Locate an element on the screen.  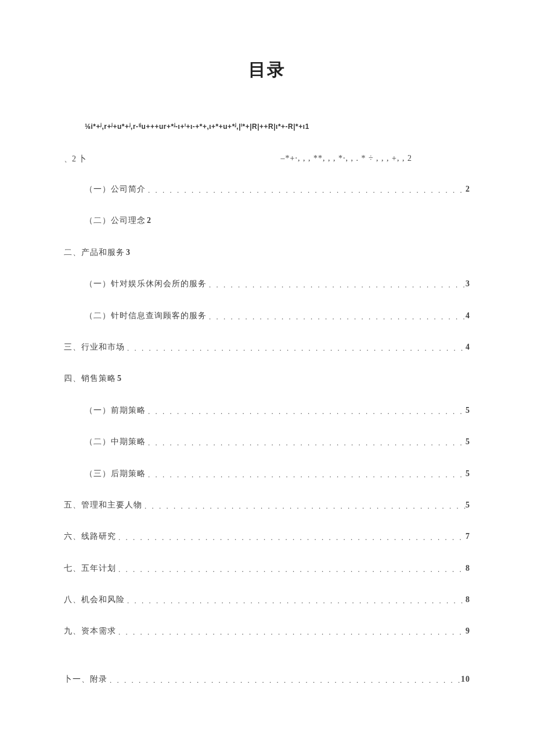
toc-row: （一）前期策略. . . . . . . . . . . . . . . . .… is located at coordinates (267, 411).